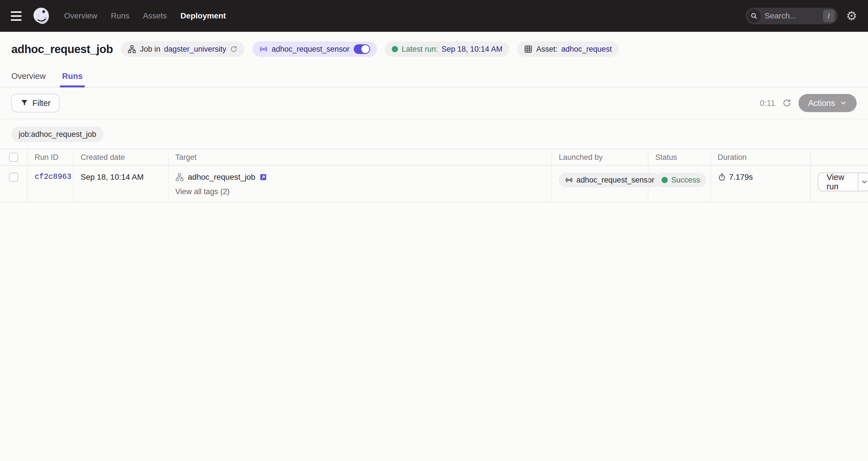  What do you see at coordinates (787, 103) in the screenshot?
I see `refresh-icon` at bounding box center [787, 103].